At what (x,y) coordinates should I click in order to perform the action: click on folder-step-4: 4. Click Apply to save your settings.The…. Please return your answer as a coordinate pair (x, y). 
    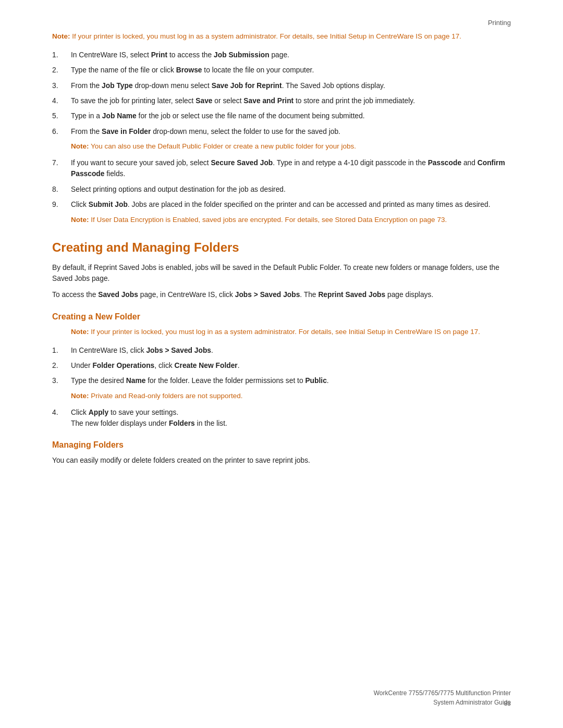
    Looking at the image, I should click on (282, 418).